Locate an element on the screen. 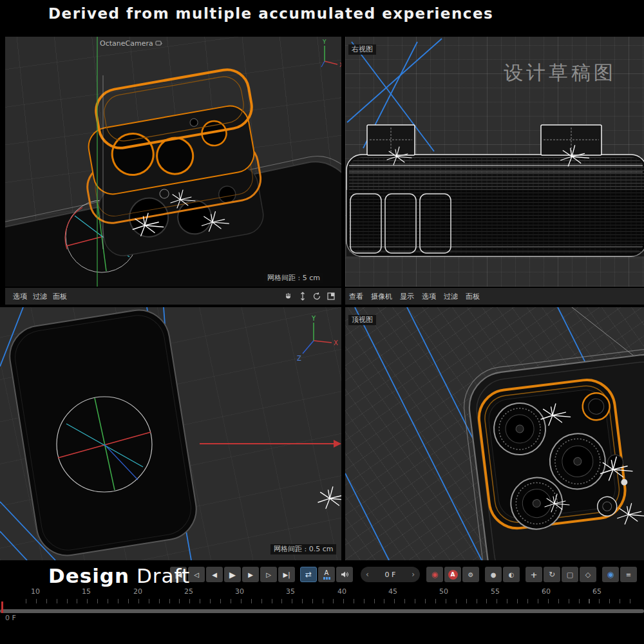 This screenshot has width=644, height=644. frame-decrement: ‹ is located at coordinates (367, 574).